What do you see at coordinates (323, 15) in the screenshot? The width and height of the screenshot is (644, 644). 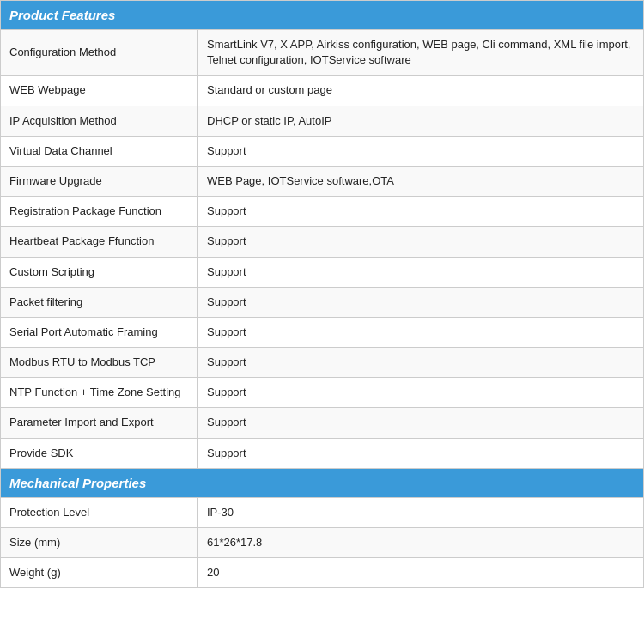 I see `section-header-row: Product Features` at bounding box center [323, 15].